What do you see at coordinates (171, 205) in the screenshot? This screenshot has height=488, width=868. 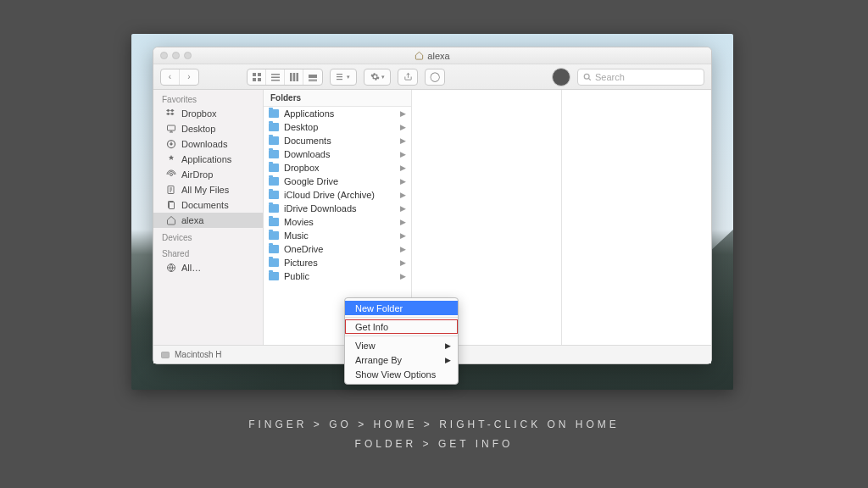 I see `documents-icon` at bounding box center [171, 205].